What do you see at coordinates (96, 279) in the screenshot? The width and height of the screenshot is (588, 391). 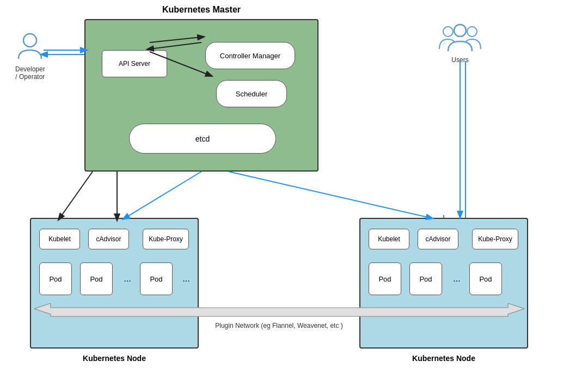 I see `pod-left-2: Pod` at bounding box center [96, 279].